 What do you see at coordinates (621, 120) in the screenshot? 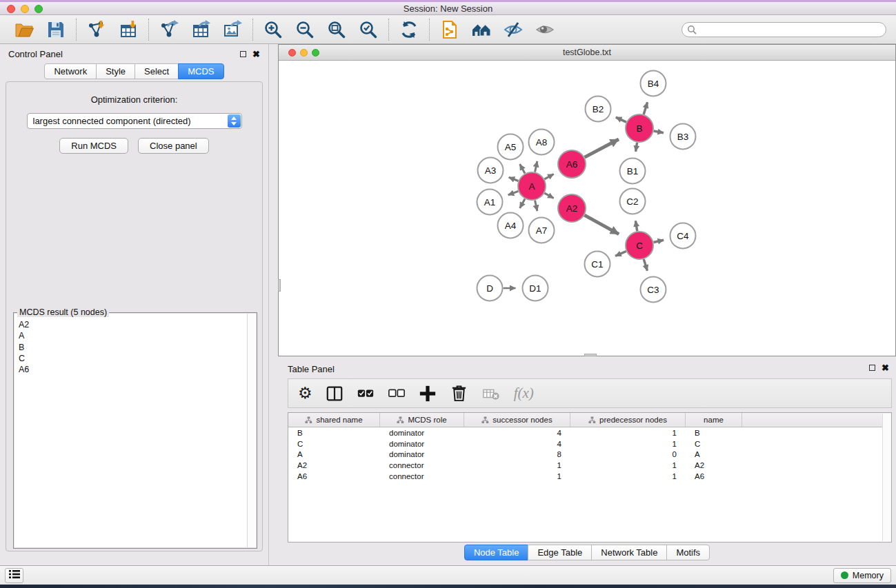
I see `edge-B-B2` at bounding box center [621, 120].